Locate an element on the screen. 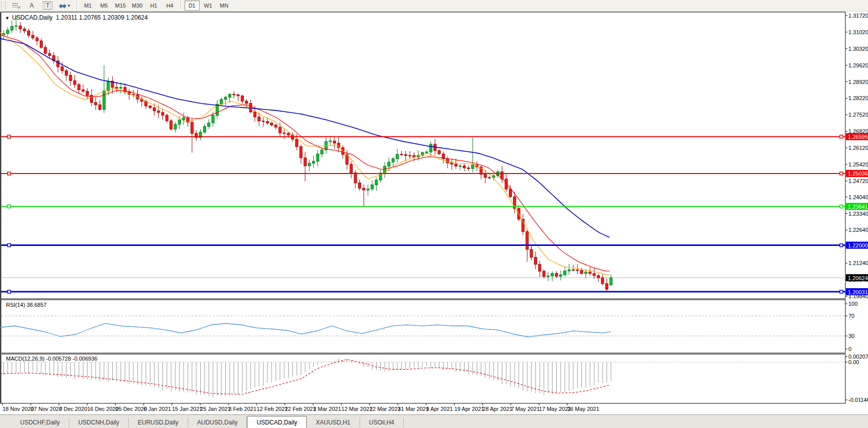  tab-usdcnh-daily: USDCNH,Daily is located at coordinates (99, 422).